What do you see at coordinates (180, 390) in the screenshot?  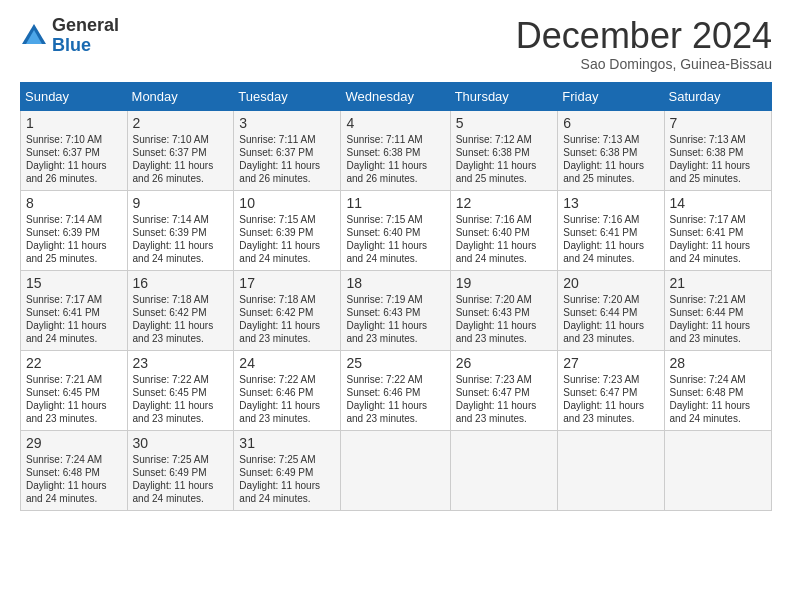 I see `table-row: 23 Sunrise: 7:22 AMSunset: 6:45 PMDaylig…` at bounding box center [180, 390].